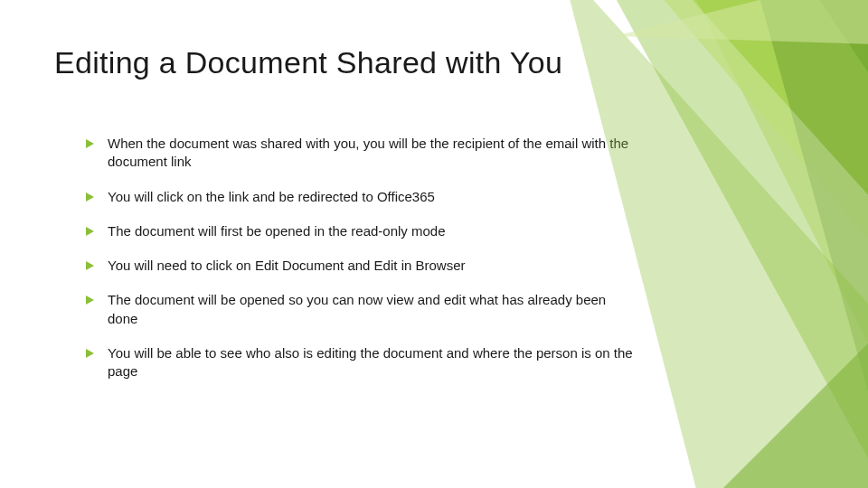 The height and width of the screenshot is (488, 868). Describe the element at coordinates (362, 363) in the screenshot. I see `list-item: You will be able to see who also is edit…` at that location.